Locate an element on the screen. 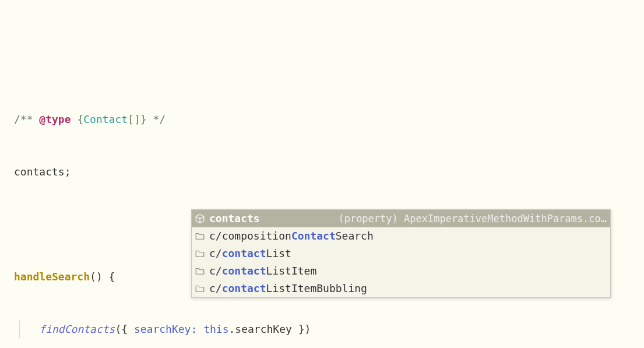  autocomplete-detail: (property) ApexImperativeMethodWithParam… is located at coordinates (466, 219).